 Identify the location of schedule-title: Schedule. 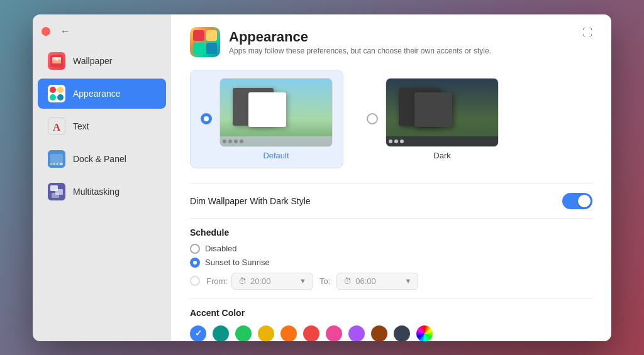
(391, 232).